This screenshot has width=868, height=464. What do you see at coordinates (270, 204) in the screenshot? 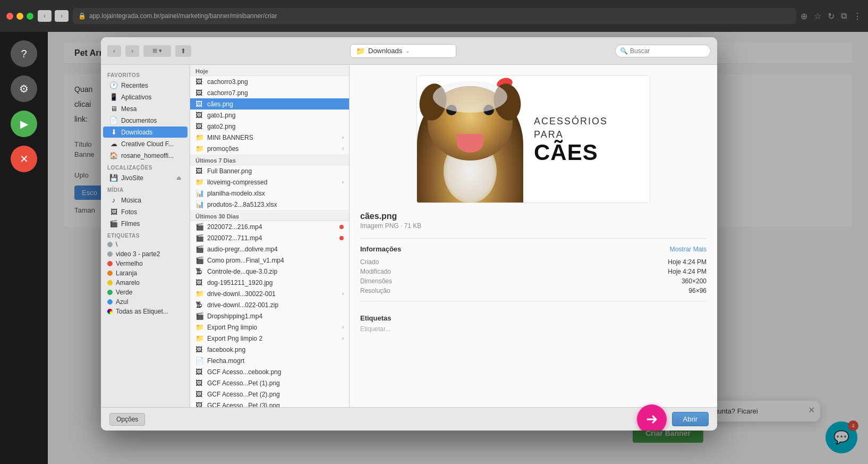
I see `file-item-produtos: 📊 produtos-2...8a5123.xlsx` at bounding box center [270, 204].